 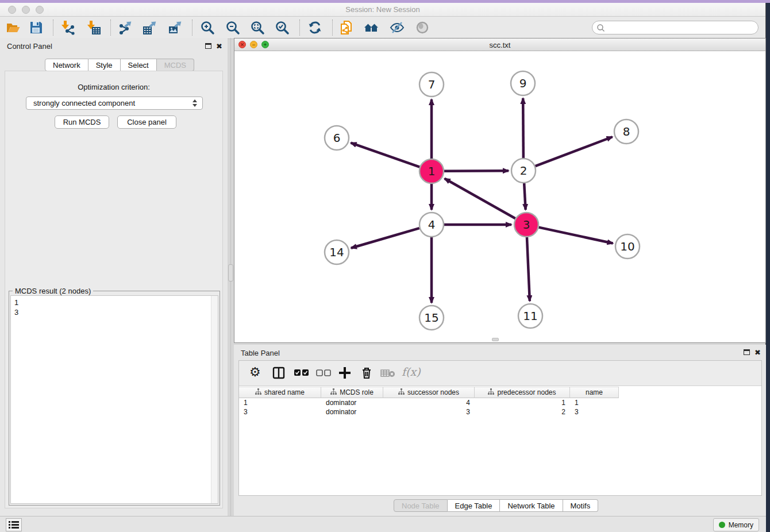 I want to click on tab-node-table: Node Table, so click(x=421, y=506).